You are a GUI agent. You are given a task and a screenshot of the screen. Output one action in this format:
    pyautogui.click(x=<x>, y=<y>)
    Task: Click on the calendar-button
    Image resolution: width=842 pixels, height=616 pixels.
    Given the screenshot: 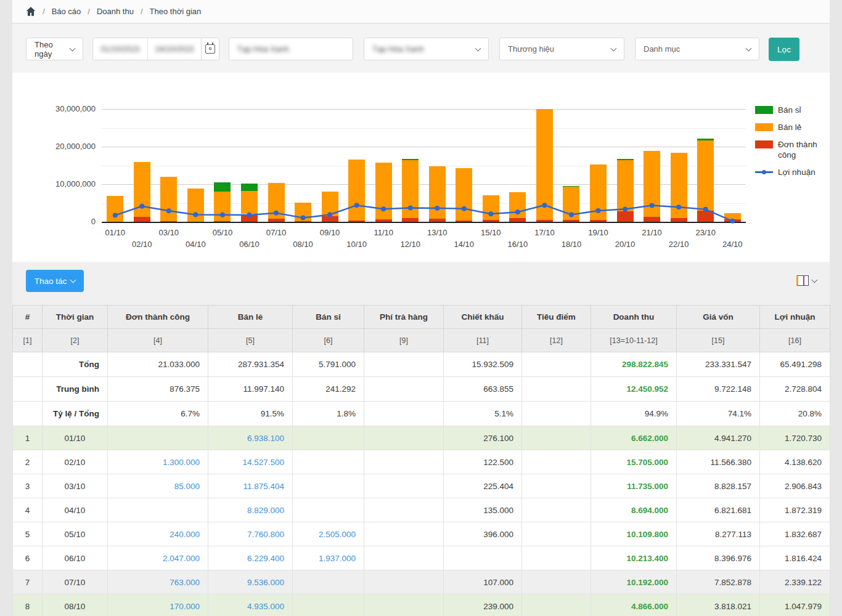 What is the action you would take?
    pyautogui.click(x=210, y=49)
    